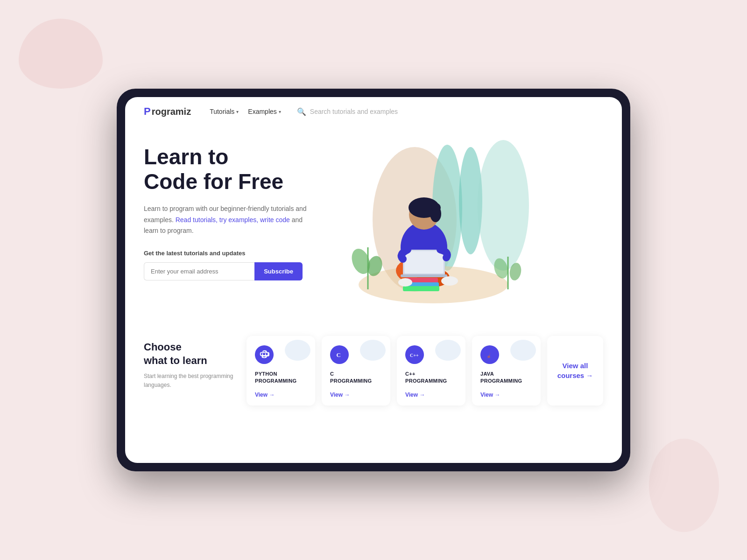  I want to click on svg-text: C, so click(339, 355).